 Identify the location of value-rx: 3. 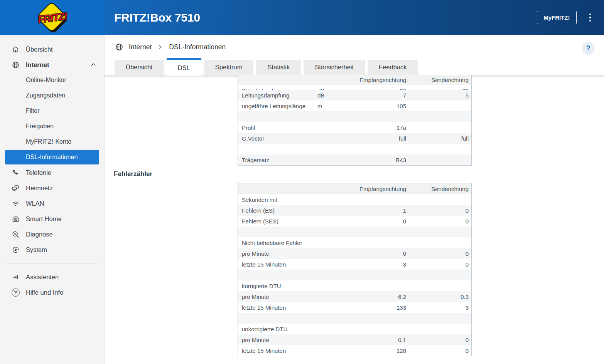
(383, 264).